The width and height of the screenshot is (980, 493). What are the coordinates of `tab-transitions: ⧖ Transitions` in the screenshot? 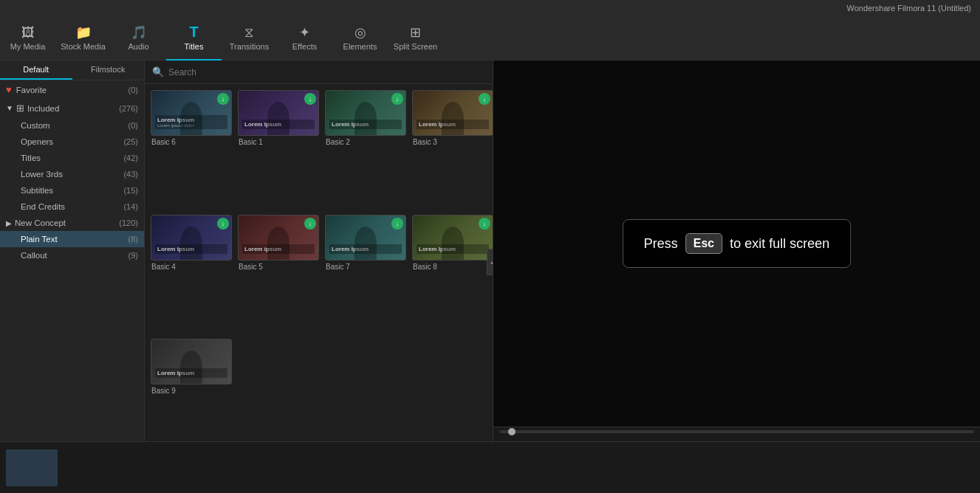 It's located at (250, 38).